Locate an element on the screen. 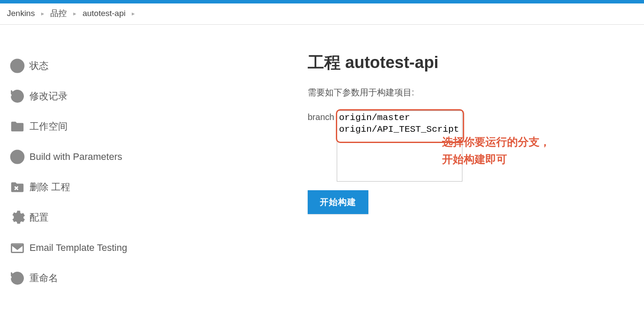 The height and width of the screenshot is (312, 644). breadcrumb-item-jenkins: Jenkins is located at coordinates (21, 13).